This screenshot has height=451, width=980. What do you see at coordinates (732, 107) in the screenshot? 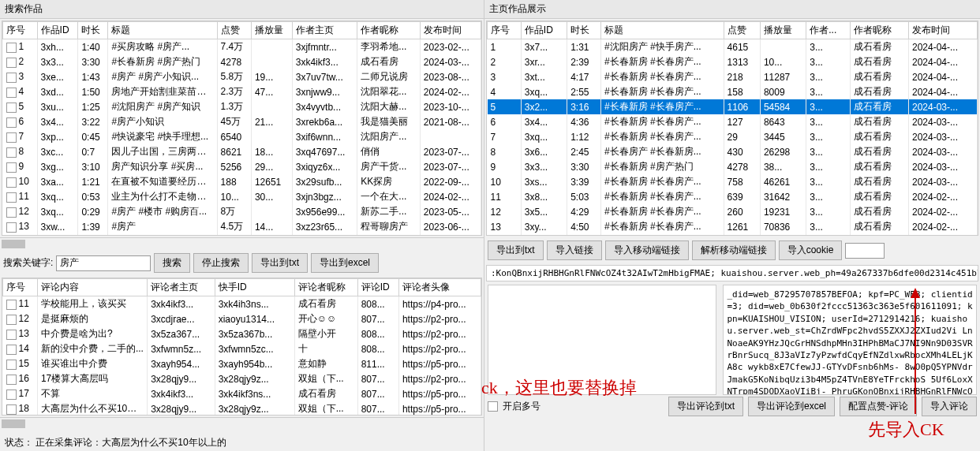
I see `table-row: 53x2...3:16#长春新房 #长春房产...1106545843...成石…` at bounding box center [732, 107].